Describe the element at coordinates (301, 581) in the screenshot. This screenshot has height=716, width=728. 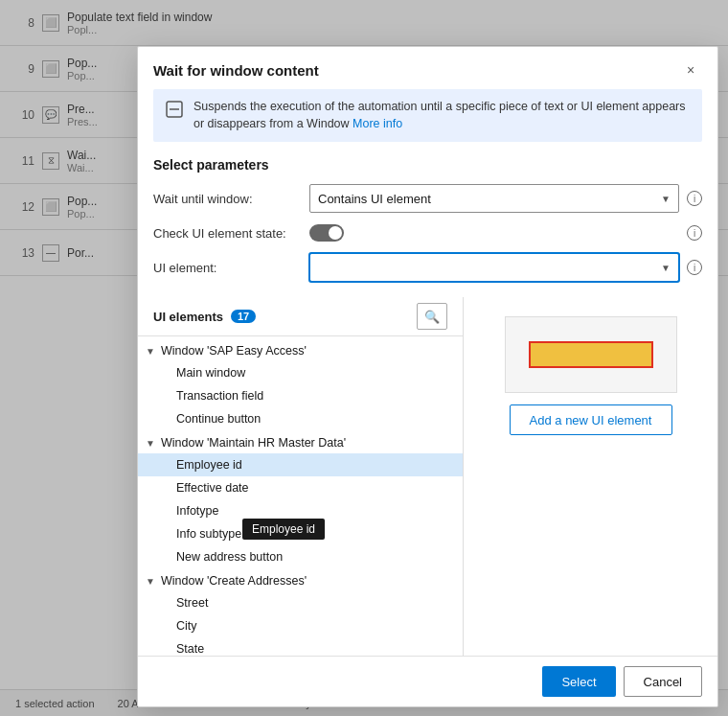
I see `tree-group-addresses-header: ▼ Window 'Create Addresses'` at that location.